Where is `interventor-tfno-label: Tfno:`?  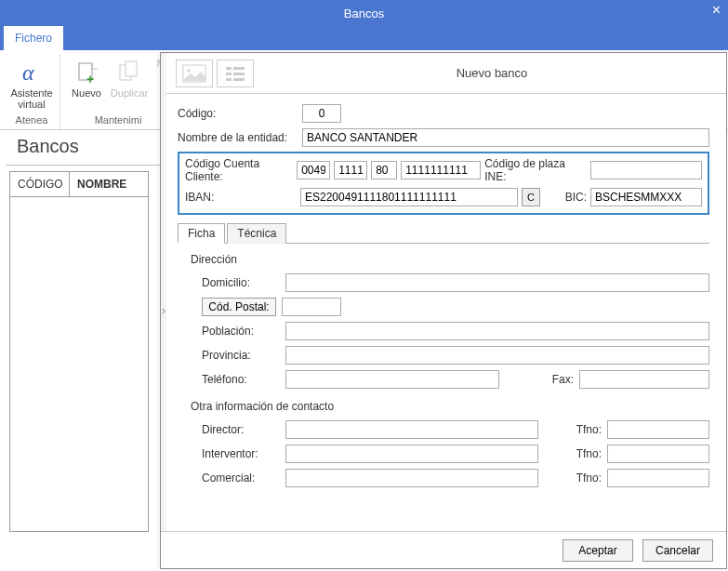 interventor-tfno-label: Tfno: is located at coordinates (583, 454).